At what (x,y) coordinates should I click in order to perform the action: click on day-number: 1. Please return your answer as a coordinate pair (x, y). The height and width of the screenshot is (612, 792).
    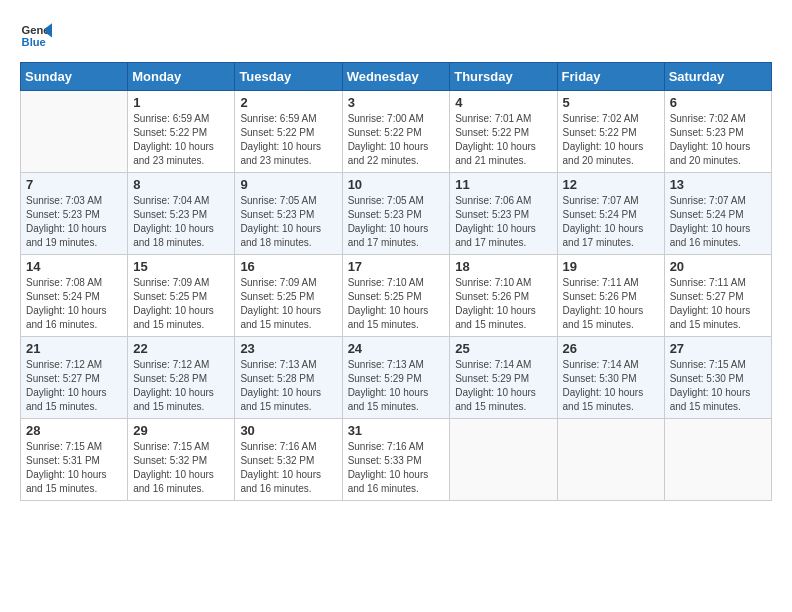
    Looking at the image, I should click on (181, 102).